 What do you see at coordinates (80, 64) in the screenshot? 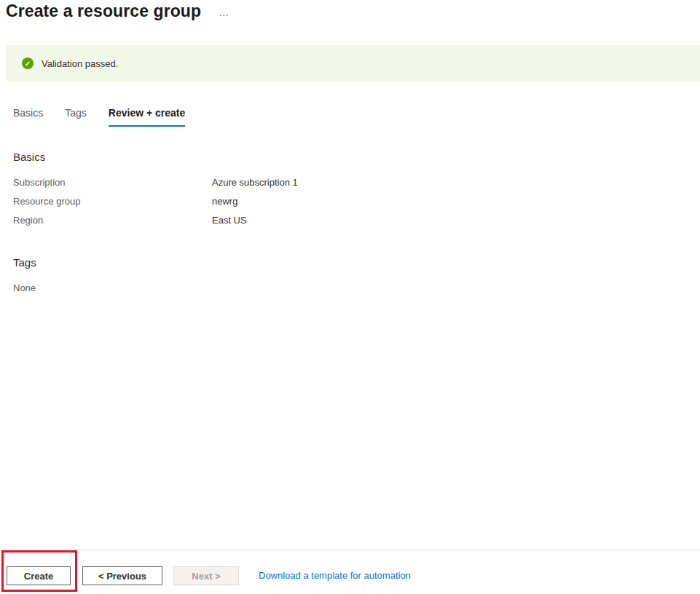
I see `validation-message: Validation passed.` at bounding box center [80, 64].